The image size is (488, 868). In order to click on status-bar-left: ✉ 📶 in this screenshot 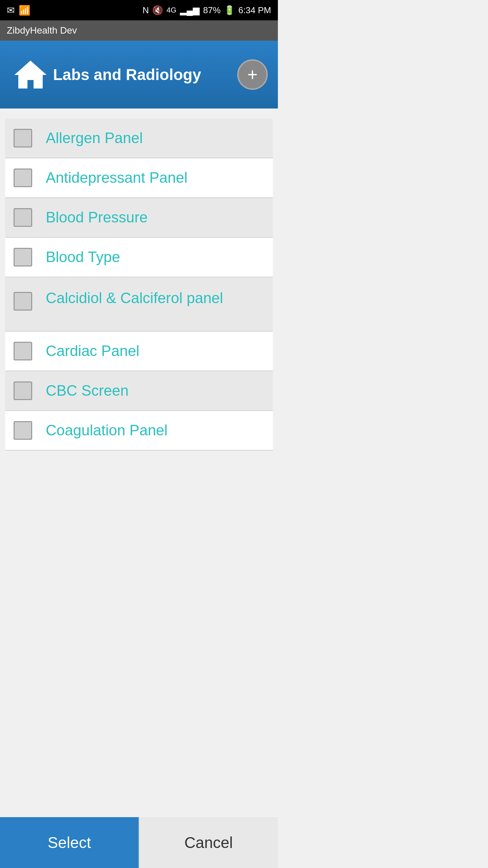, I will do `click(19, 10)`.